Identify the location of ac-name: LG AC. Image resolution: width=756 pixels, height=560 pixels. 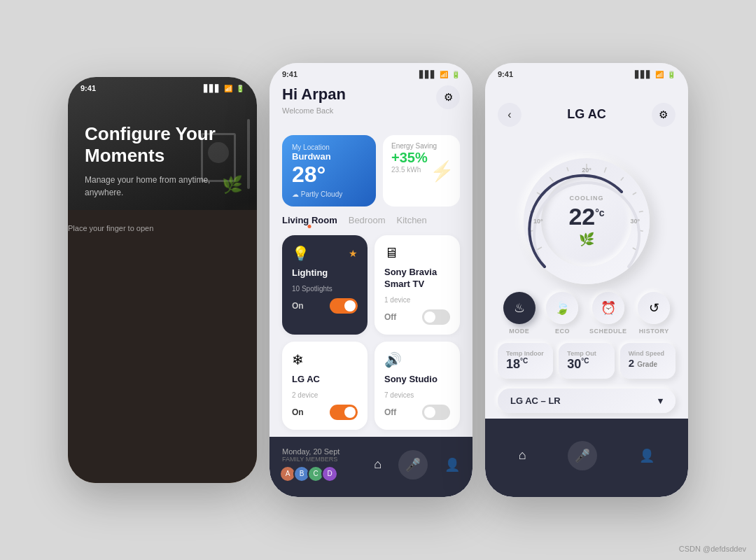
(325, 379).